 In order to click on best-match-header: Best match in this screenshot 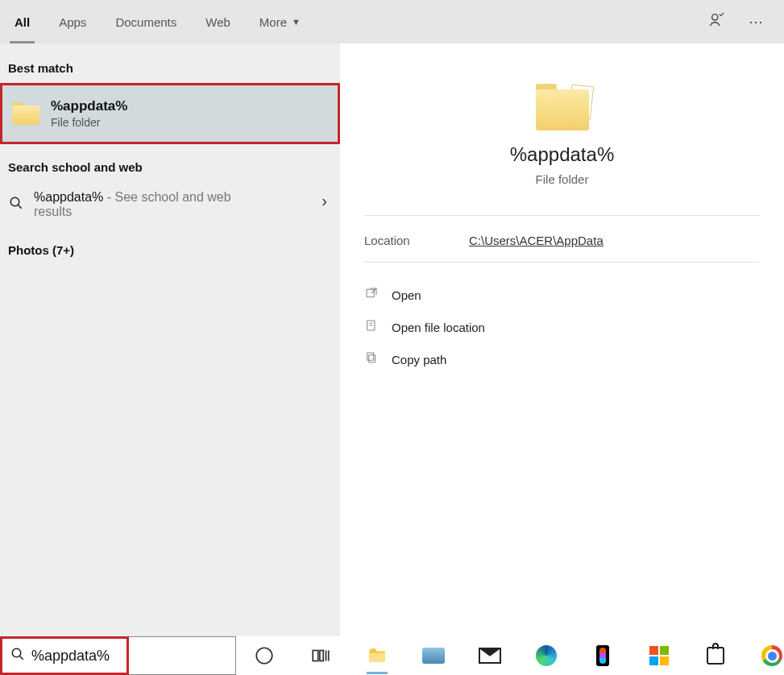, I will do `click(170, 69)`.